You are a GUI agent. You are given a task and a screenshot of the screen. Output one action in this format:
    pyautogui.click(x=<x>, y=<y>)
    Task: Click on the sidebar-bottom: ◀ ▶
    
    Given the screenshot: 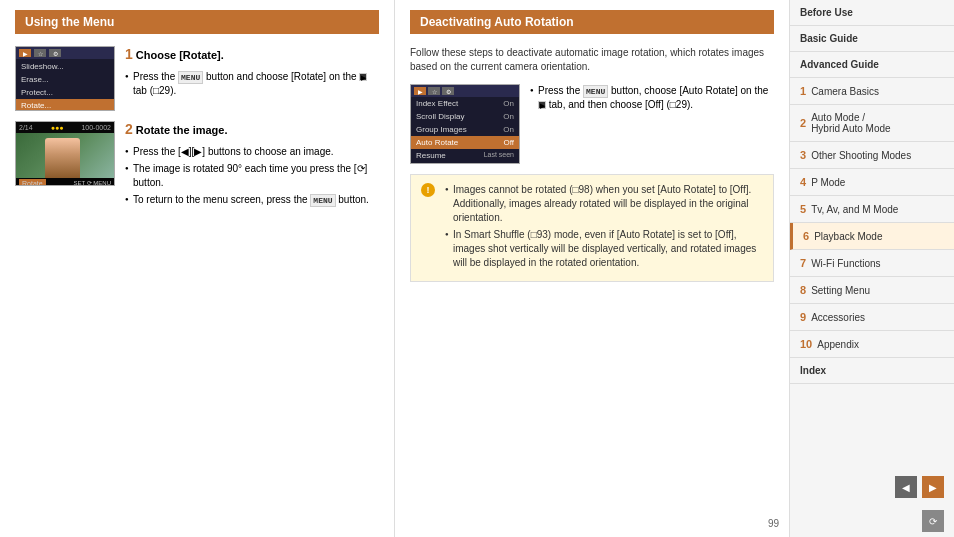 What is the action you would take?
    pyautogui.click(x=872, y=487)
    